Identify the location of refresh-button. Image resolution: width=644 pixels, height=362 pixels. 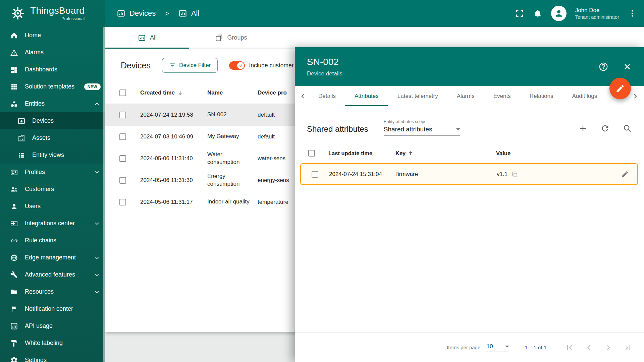
(605, 128).